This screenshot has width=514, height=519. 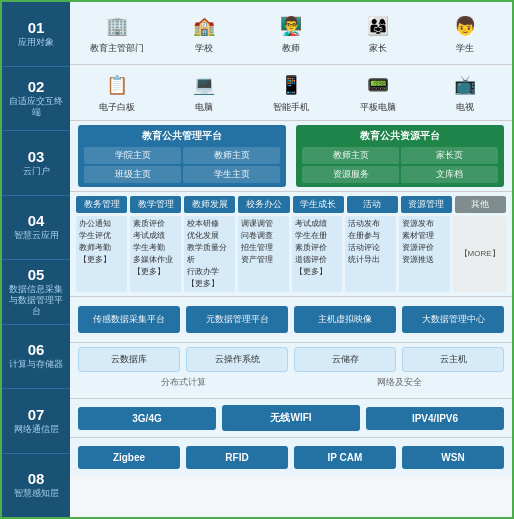 I want to click on sidebar-num-04: 04, so click(x=36, y=220).